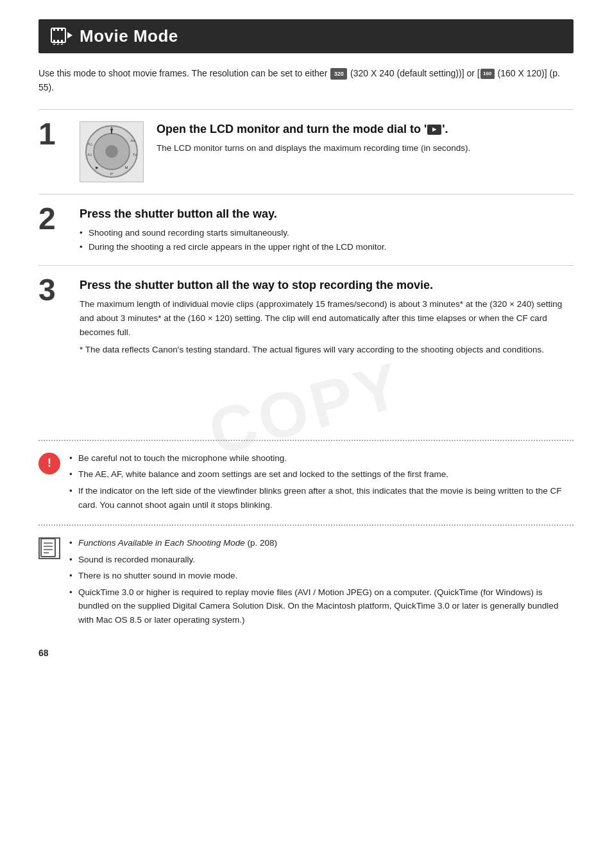 This screenshot has width=612, height=868. I want to click on warning-bullets: Be careful not to touch the microphone w…, so click(321, 482).